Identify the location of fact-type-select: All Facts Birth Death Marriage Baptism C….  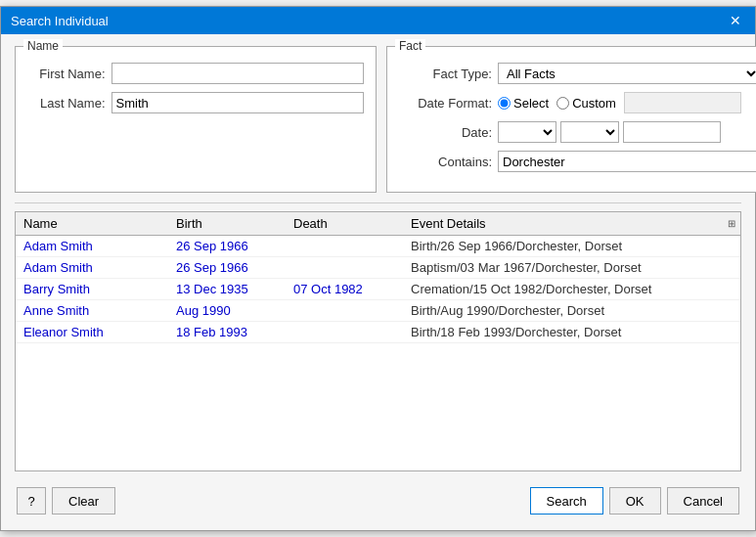
(627, 73).